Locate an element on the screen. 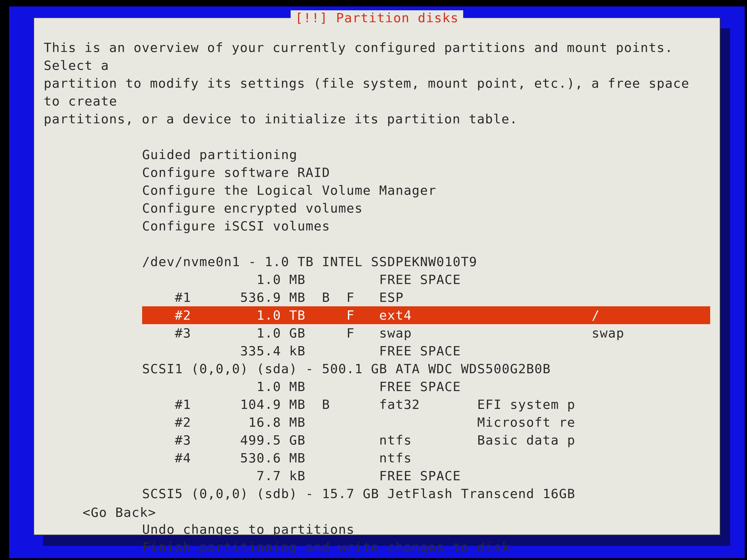 This screenshot has height=560, width=747. menu-configure-encrypted: Configure encrypted volumes is located at coordinates (426, 208).